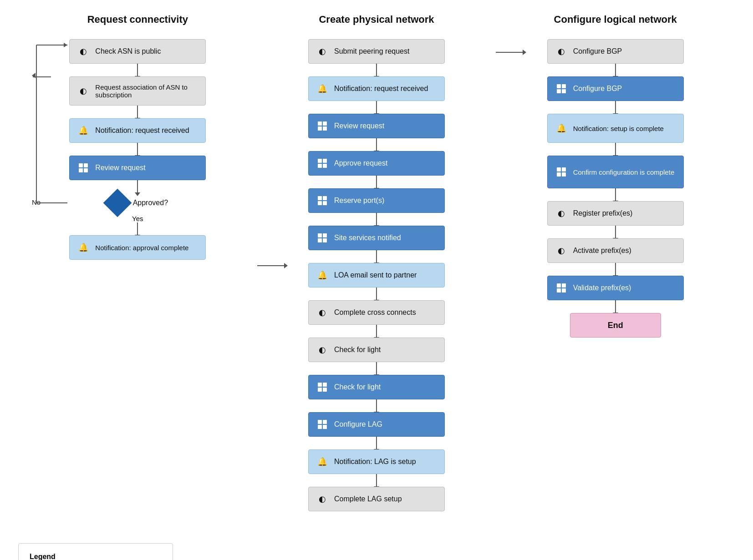 Image resolution: width=753 pixels, height=560 pixels. What do you see at coordinates (150, 203) in the screenshot?
I see `approved-label: Approved?` at bounding box center [150, 203].